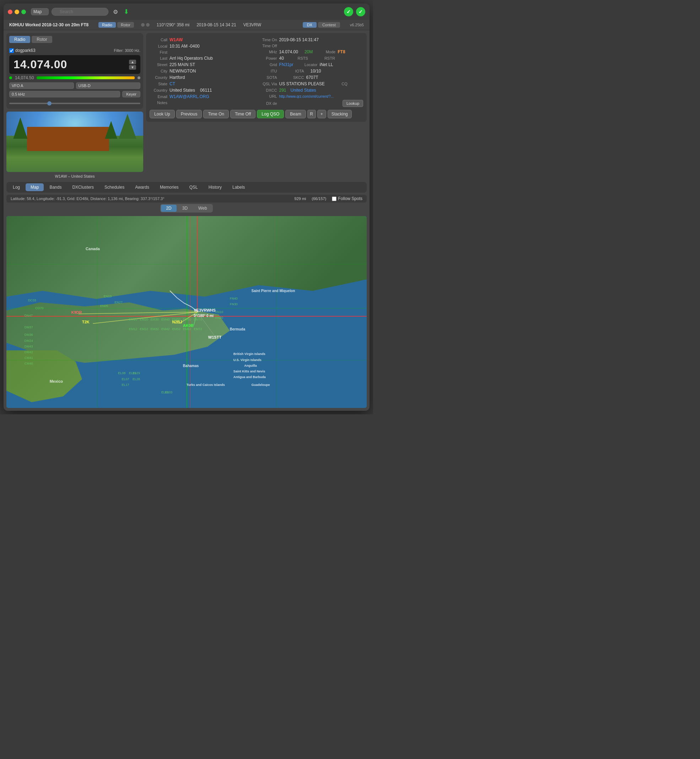 The width and height of the screenshot is (700, 759). What do you see at coordinates (316, 71) in the screenshot?
I see `score-value: 10/10` at bounding box center [316, 71].